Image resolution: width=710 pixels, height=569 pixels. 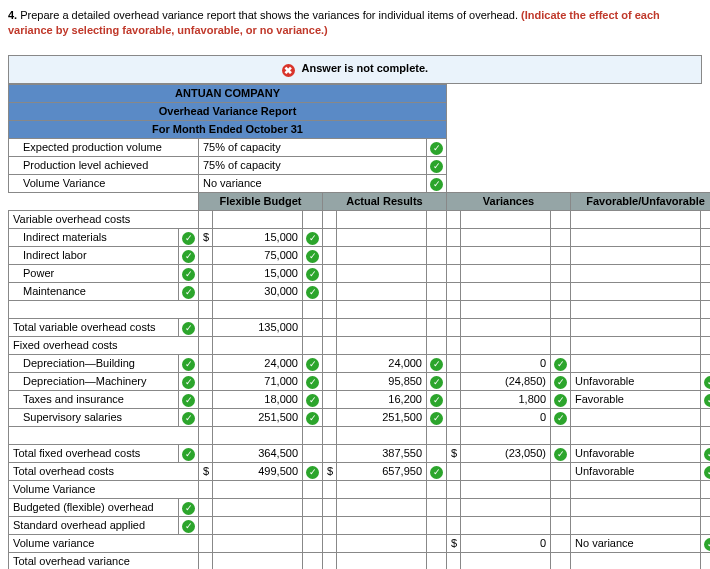 What do you see at coordinates (258, 417) in the screenshot?
I see `flex-amount: 251,500` at bounding box center [258, 417].